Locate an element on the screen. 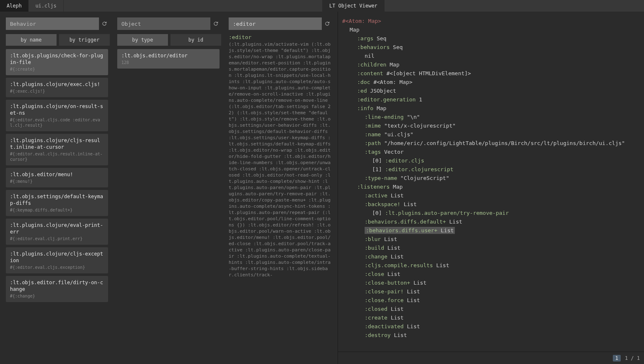  atom-header: #<Atom: Map> is located at coordinates (362, 21).